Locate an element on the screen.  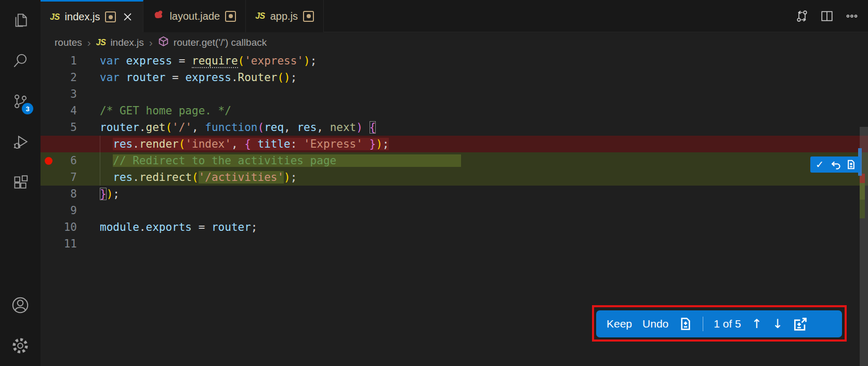
change-counter: 1 of 5 is located at coordinates (728, 324).